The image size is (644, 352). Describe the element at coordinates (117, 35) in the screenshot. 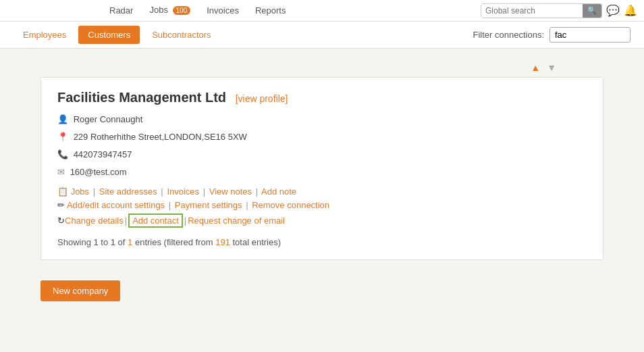

I see `sub-nav-tabs: Employees Customers Subcontractors` at that location.